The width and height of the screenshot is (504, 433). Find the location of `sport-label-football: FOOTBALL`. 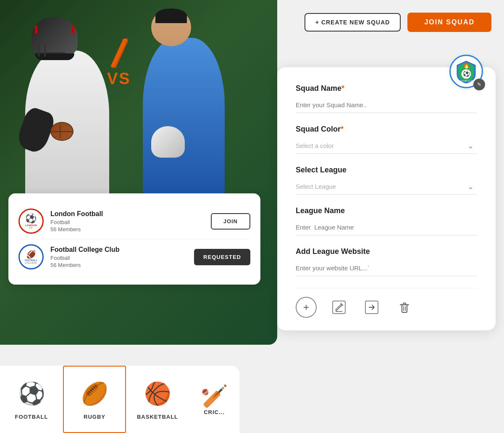

sport-label-football: FOOTBALL is located at coordinates (32, 417).